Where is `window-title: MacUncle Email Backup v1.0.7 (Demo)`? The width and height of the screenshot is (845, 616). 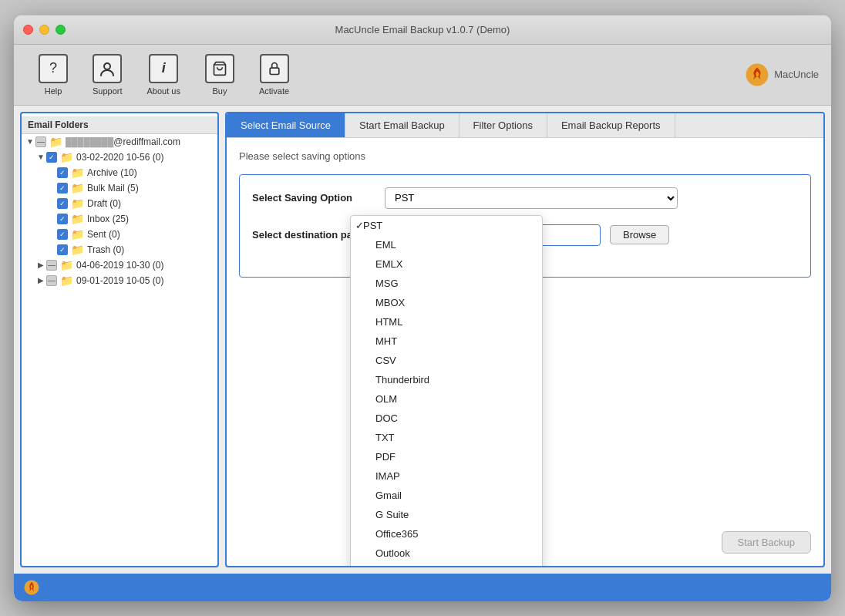
window-title: MacUncle Email Backup v1.0.7 (Demo) is located at coordinates (422, 29).